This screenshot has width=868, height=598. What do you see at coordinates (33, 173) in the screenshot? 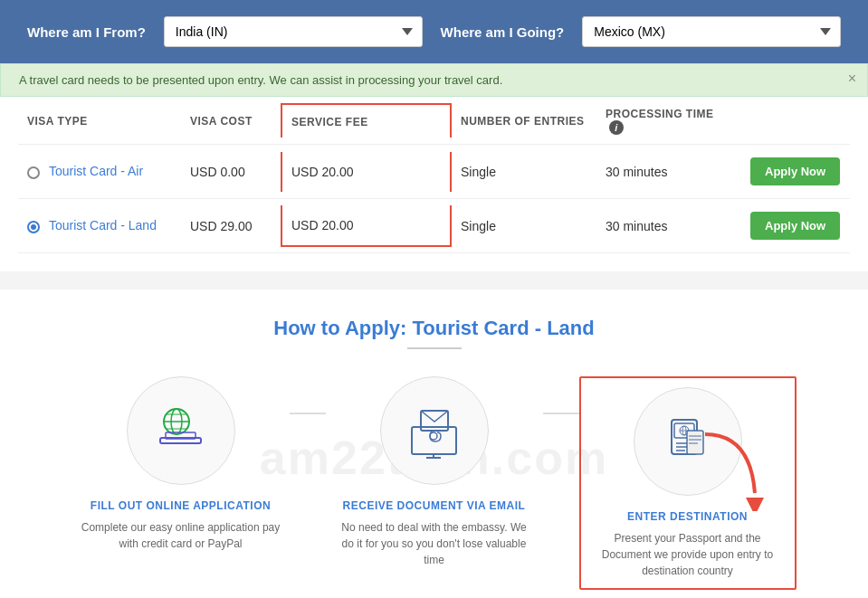
I see `radio-unselected` at bounding box center [33, 173].